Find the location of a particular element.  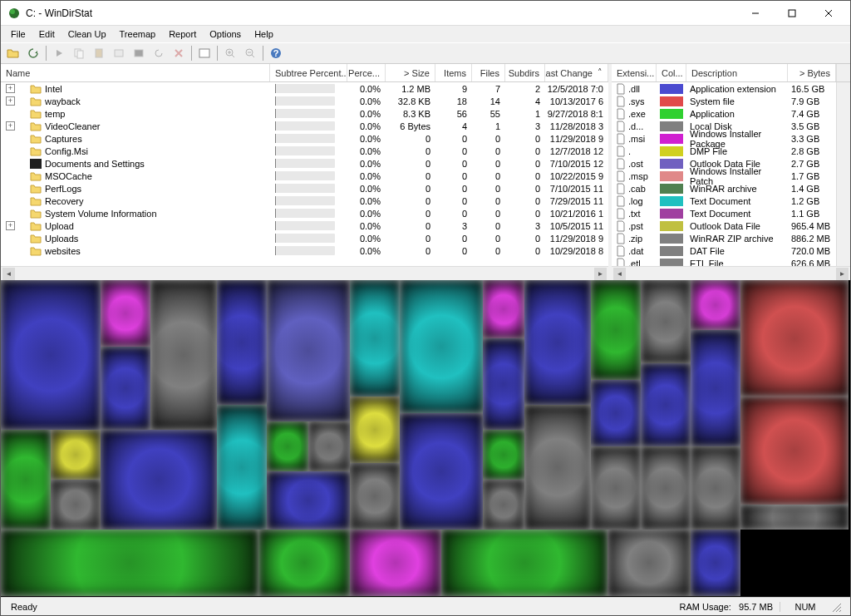

table-row: Recovery0.0%00007/29/2015 11 is located at coordinates (304, 201).